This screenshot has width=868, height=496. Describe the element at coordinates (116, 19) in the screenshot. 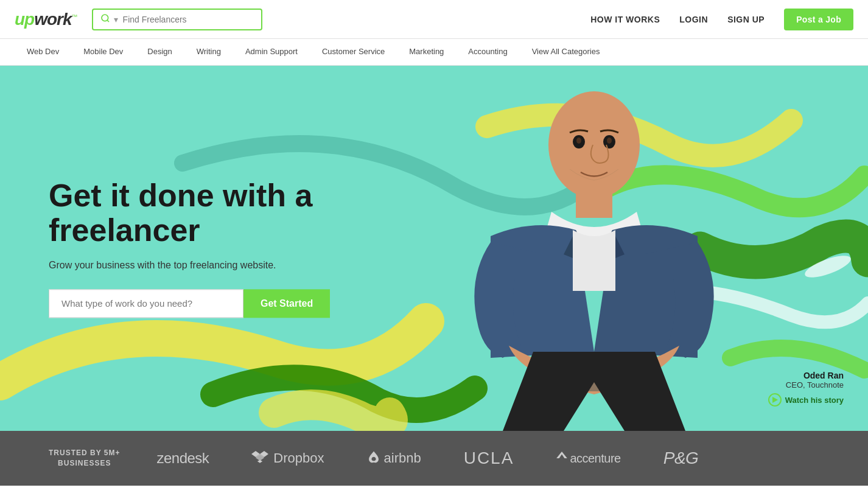

I see `search-dropdown: ▾` at that location.